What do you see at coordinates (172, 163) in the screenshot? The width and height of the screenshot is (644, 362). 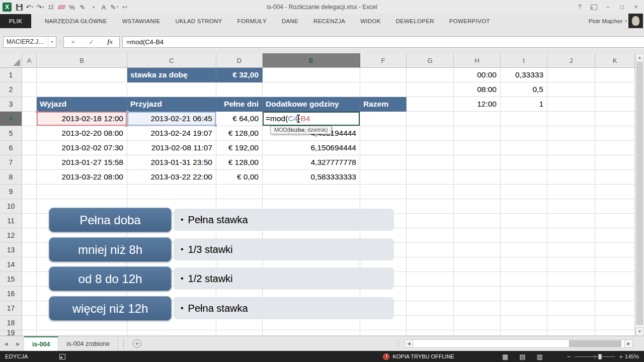 I see `cell-c7: 2013-01-31 23:50` at bounding box center [172, 163].